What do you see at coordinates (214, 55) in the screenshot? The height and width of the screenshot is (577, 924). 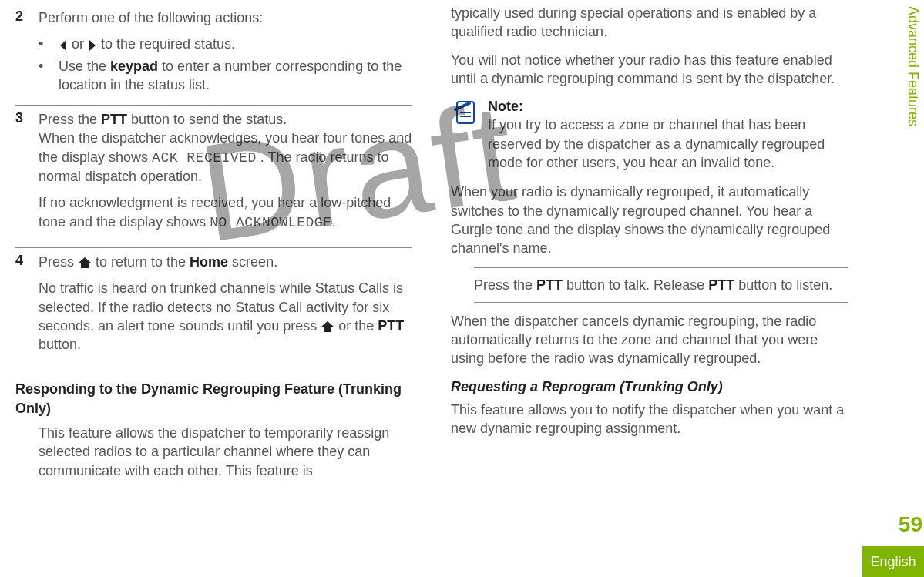 I see `step-2: 2 Perform one of the following actions: …` at bounding box center [214, 55].